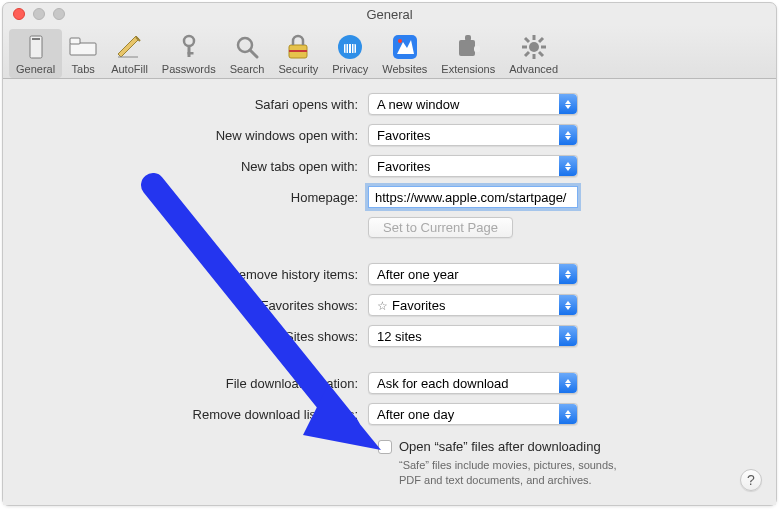 The width and height of the screenshot is (779, 510). I want to click on download-location-select: Ask for each download, so click(473, 383).